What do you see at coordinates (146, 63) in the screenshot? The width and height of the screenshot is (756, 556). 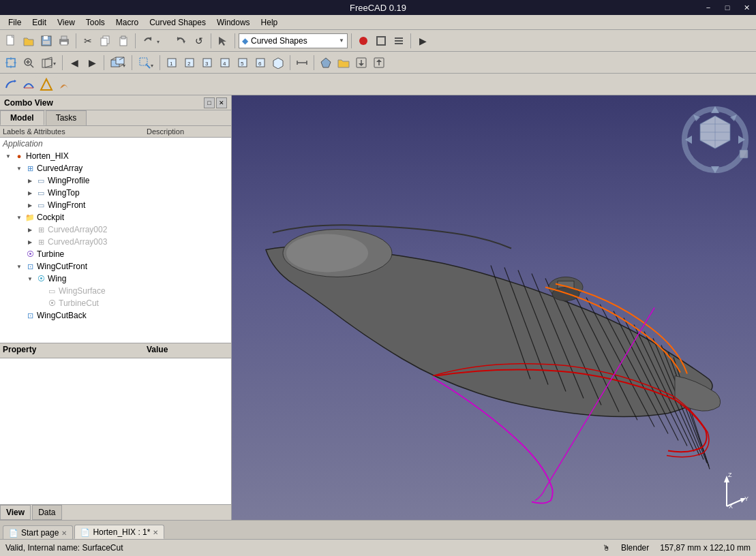 I see `zoom-region-button: ▾` at bounding box center [146, 63].